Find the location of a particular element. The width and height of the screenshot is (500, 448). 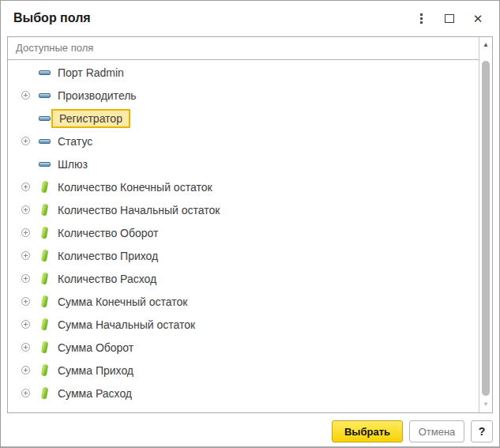

more-menu-button is located at coordinates (421, 18).